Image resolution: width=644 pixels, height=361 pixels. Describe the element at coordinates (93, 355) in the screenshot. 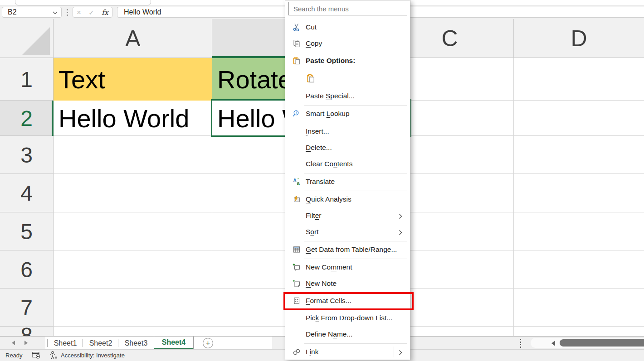

I see `accessibility-label: Accessibility: Investigate` at that location.